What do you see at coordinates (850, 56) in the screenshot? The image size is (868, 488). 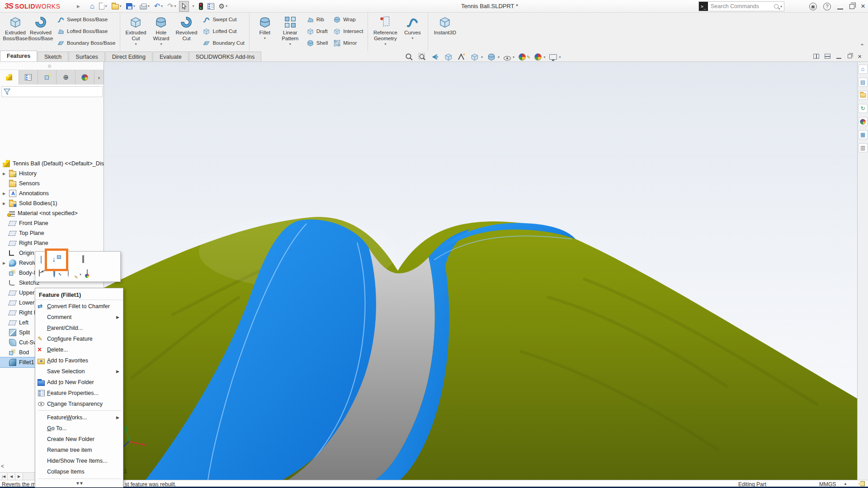 I see `doc-restore-button` at bounding box center [850, 56].